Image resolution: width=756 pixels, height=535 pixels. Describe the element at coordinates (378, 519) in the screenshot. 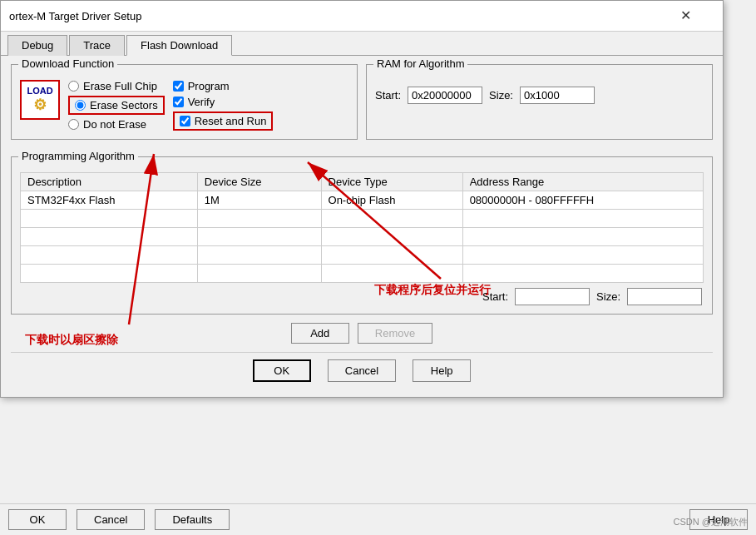

I see `bottom-bar: OK Cancel Defaults Help` at that location.